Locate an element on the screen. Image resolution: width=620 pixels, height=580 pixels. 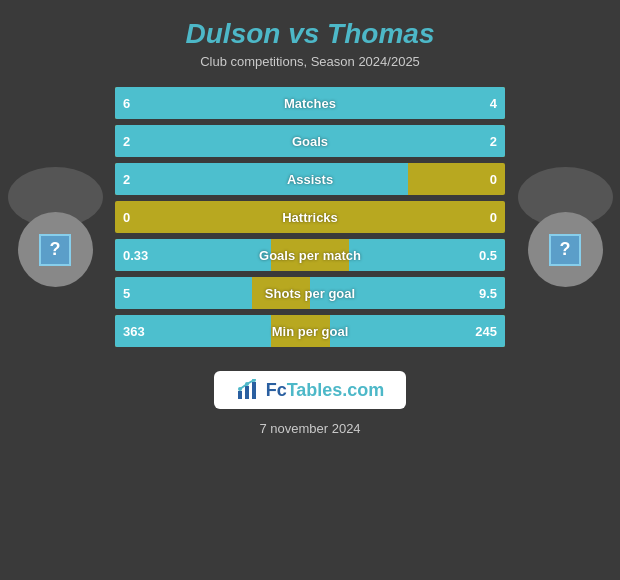
left-player-box: ? is located at coordinates (56, 250).